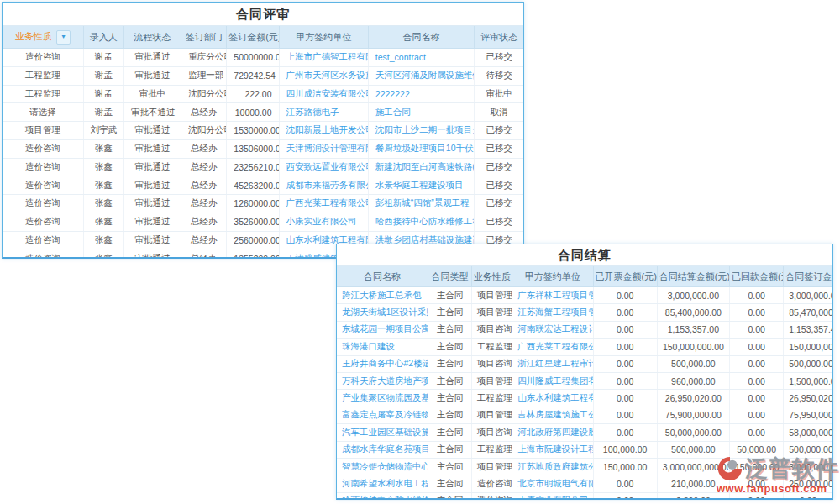 The height and width of the screenshot is (504, 840). I want to click on settle-party-link: 吉林房屋建筑施工公司, so click(555, 414).